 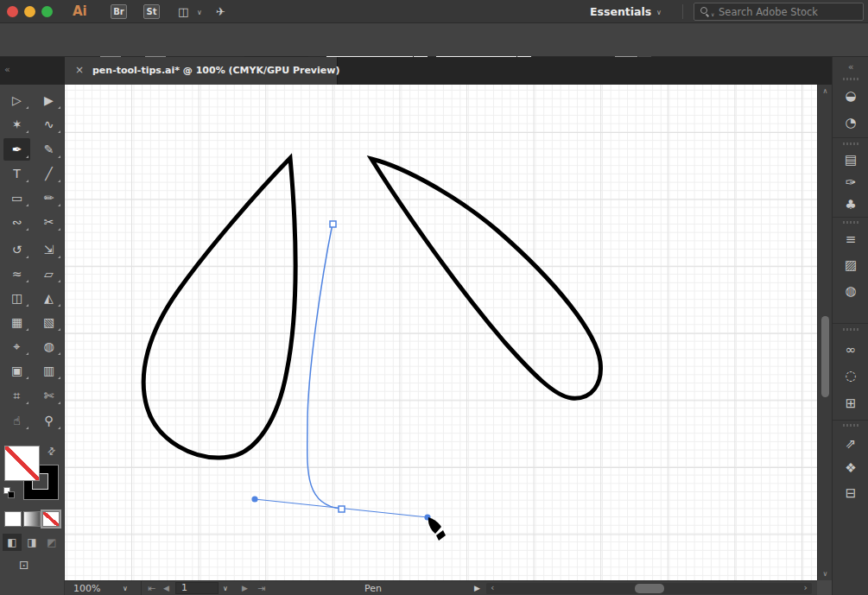 What do you see at coordinates (850, 160) in the screenshot?
I see `swatches-panel-icon: ▤` at bounding box center [850, 160].